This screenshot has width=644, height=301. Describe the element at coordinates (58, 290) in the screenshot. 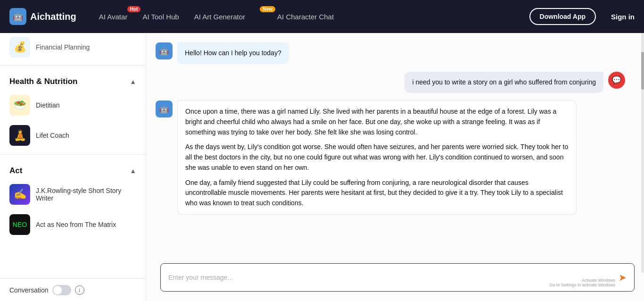

I see `toggle-knob` at that location.